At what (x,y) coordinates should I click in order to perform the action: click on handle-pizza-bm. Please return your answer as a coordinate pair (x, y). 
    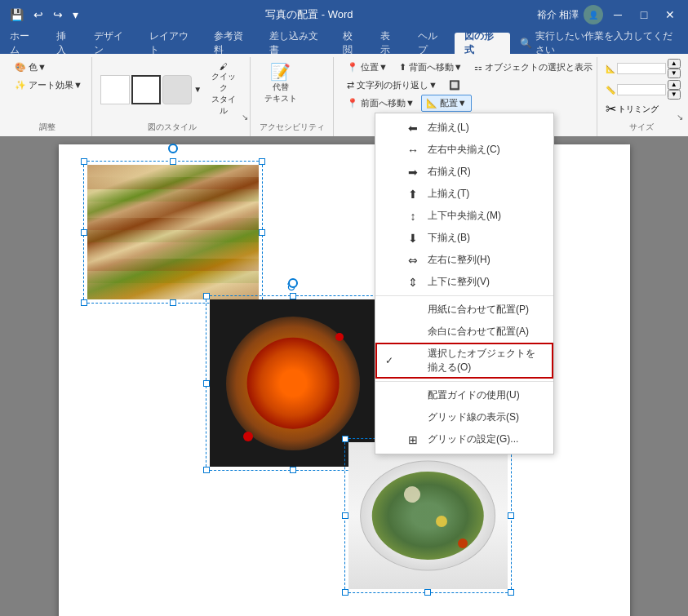
    Looking at the image, I should click on (293, 470).